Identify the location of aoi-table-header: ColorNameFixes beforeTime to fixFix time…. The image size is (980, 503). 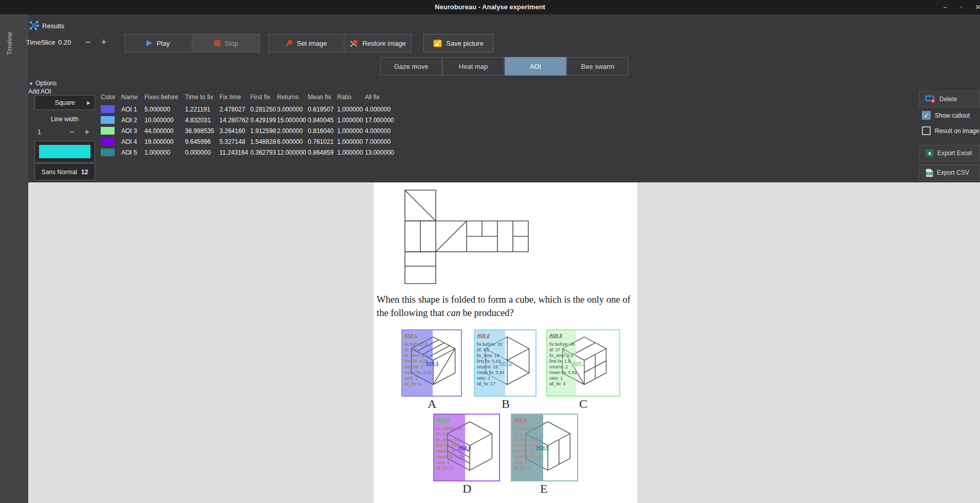
(508, 97).